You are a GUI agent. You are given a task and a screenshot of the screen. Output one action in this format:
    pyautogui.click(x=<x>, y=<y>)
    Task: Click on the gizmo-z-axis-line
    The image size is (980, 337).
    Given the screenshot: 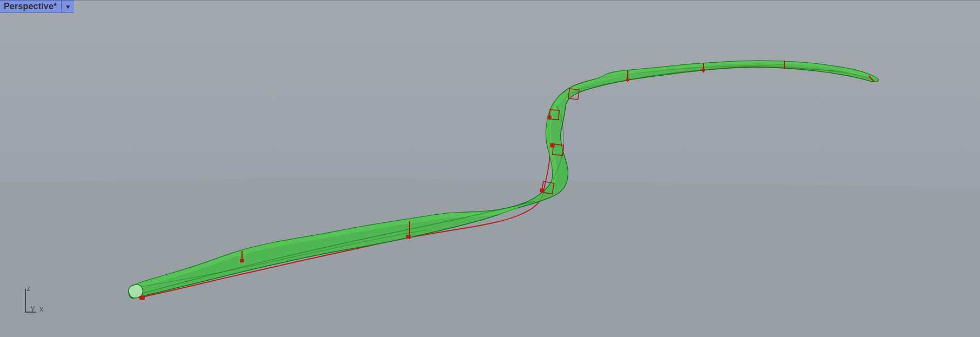 What is the action you would take?
    pyautogui.click(x=25, y=301)
    